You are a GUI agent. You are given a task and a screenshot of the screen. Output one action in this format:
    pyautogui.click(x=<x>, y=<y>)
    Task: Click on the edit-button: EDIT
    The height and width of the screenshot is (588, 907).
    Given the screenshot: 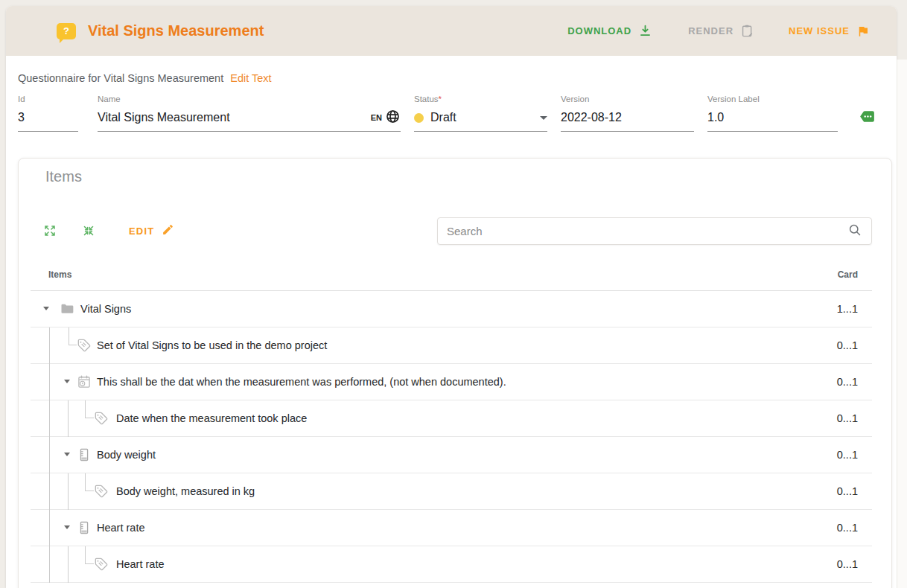 What is the action you would take?
    pyautogui.click(x=152, y=231)
    